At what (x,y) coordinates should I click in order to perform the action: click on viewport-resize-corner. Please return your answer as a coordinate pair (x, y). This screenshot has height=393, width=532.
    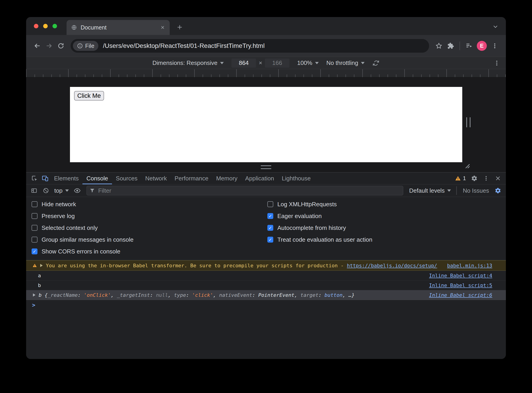
    Looking at the image, I should click on (467, 166).